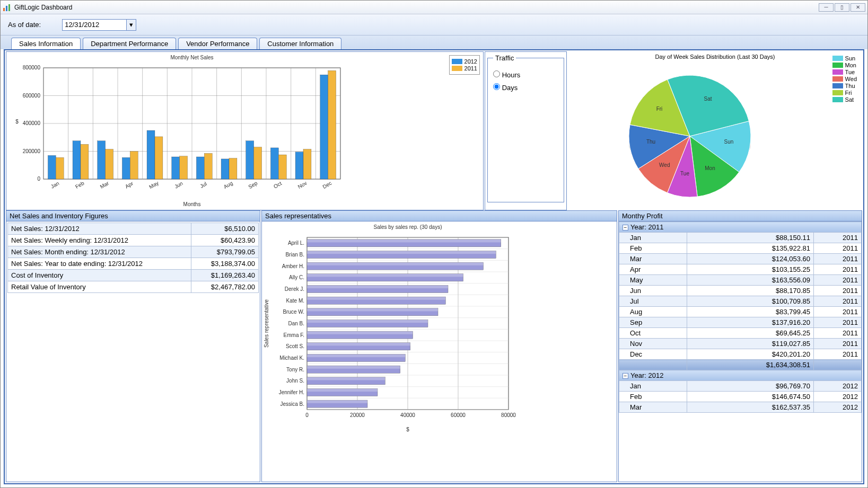 Image resolution: width=868 pixels, height=488 pixels. Describe the element at coordinates (740, 333) in the screenshot. I see `profit-row: Oct$69,645.252011` at that location.